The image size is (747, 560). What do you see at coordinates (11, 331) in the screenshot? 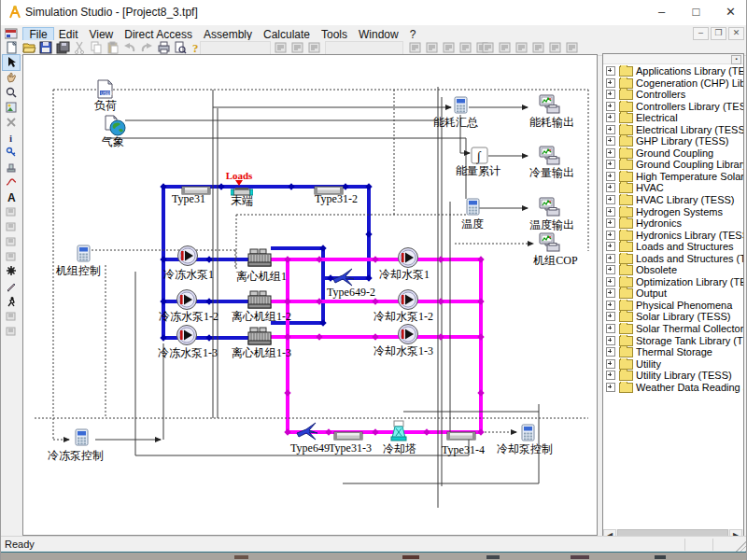
I see `tool-flag-2-icon` at bounding box center [11, 331].